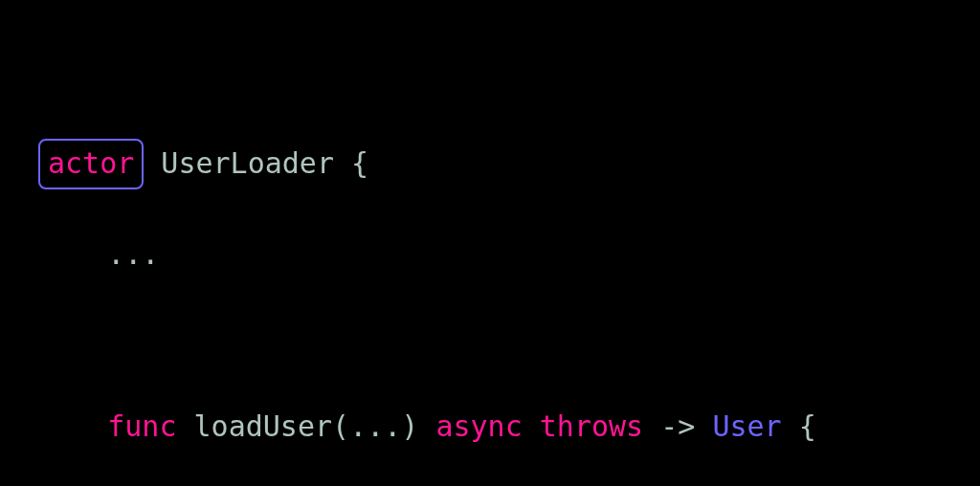 Image resolution: width=980 pixels, height=486 pixels. What do you see at coordinates (247, 163) in the screenshot?
I see `class-name: UserLoader` at bounding box center [247, 163].